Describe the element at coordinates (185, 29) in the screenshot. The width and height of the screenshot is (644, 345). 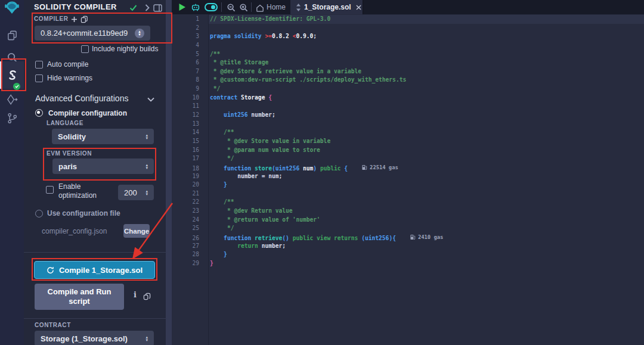
I see `line-number: 2` at that location.